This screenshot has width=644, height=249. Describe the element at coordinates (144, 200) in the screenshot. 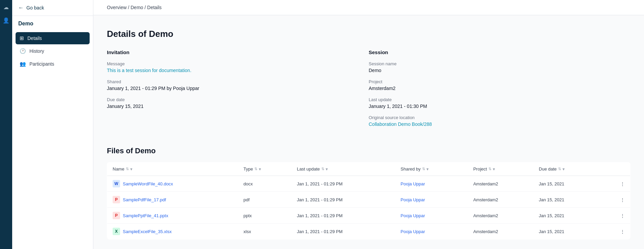

I see `file-name-link: SamplePdfFile_17.pdf` at that location.